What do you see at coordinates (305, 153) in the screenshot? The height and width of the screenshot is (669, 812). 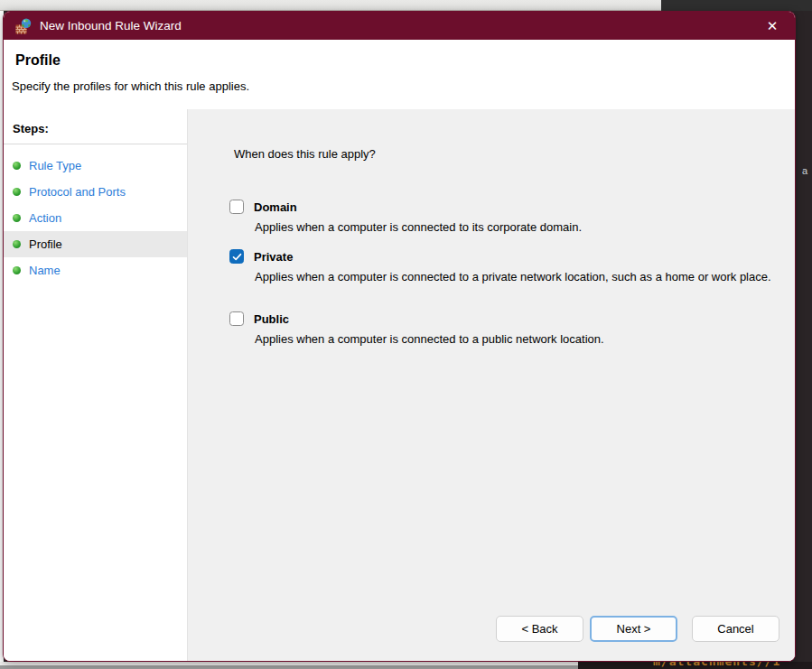 I see `question-text: When does this rule apply?` at bounding box center [305, 153].